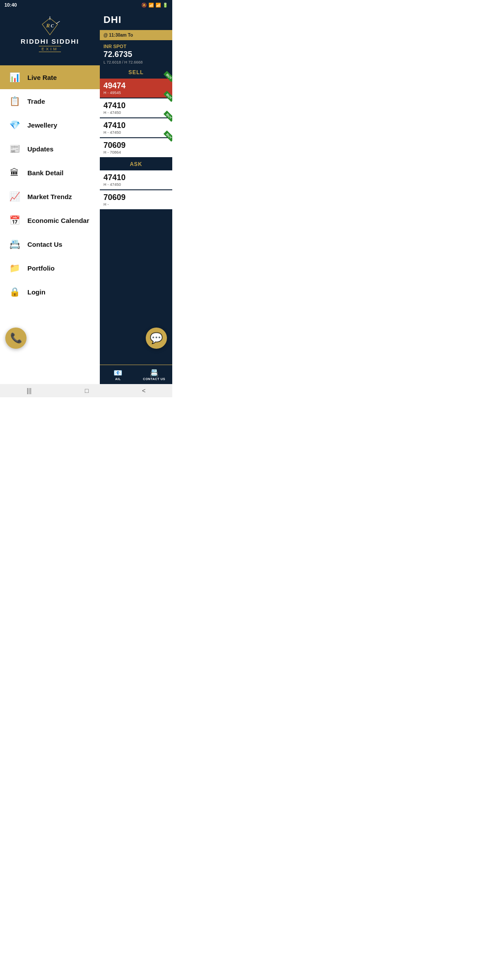 The width and height of the screenshot is (477, 980). Describe the element at coordinates (155, 5) in the screenshot. I see `status-icons: 🔕 📶 📶 🔋` at that location.